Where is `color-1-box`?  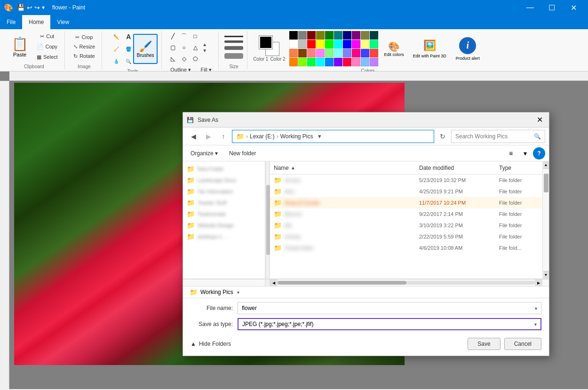 color-1-box is located at coordinates (266, 42).